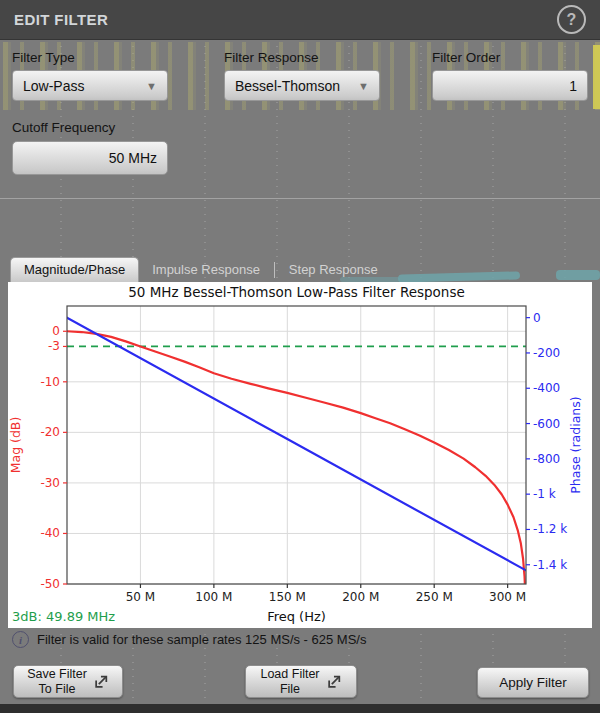 The width and height of the screenshot is (600, 713). I want to click on info-icon: i, so click(20, 640).